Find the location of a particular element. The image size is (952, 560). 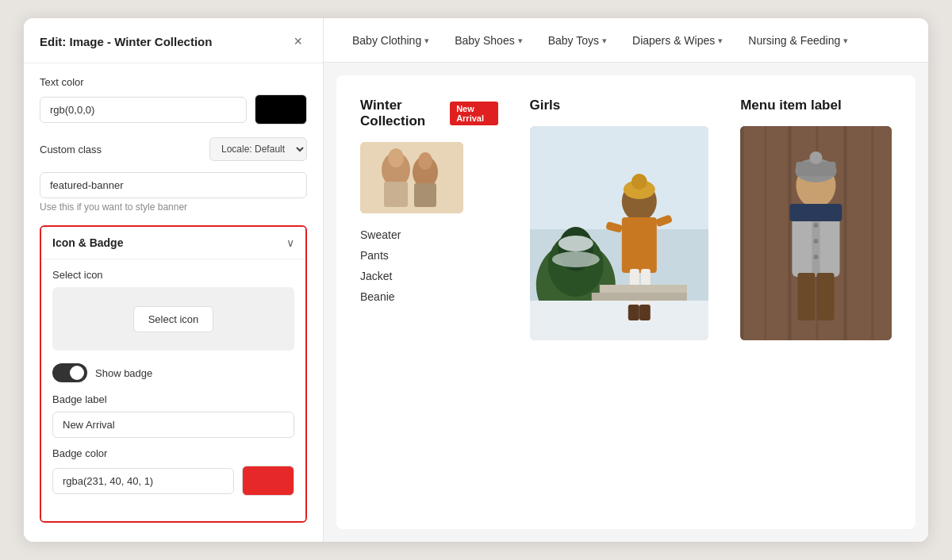

nav-item-baby-clothing: Baby Clothing ▾ is located at coordinates (390, 40).